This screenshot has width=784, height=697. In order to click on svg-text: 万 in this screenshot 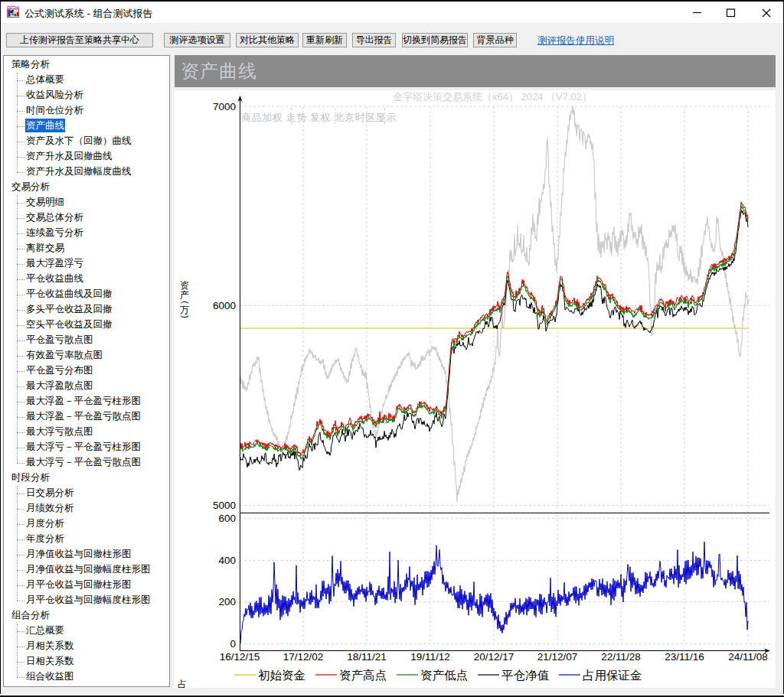, I will do `click(185, 310)`.